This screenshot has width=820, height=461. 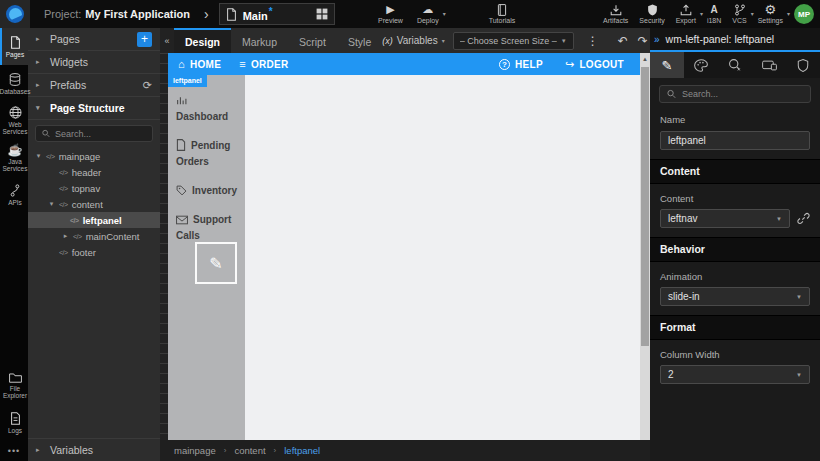 What do you see at coordinates (714, 10) in the screenshot?
I see `translate-icon: A` at bounding box center [714, 10].